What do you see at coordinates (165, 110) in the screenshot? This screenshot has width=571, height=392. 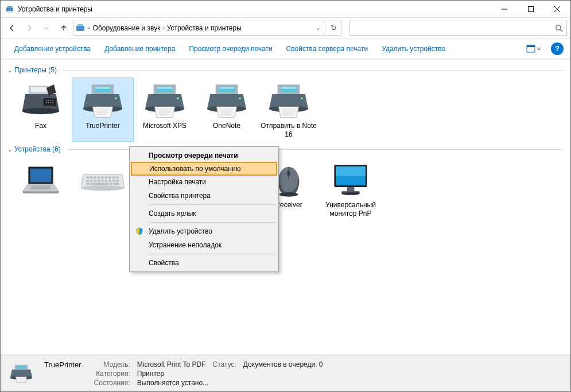 I see `printer-item: Microsoft XPS` at bounding box center [165, 110].